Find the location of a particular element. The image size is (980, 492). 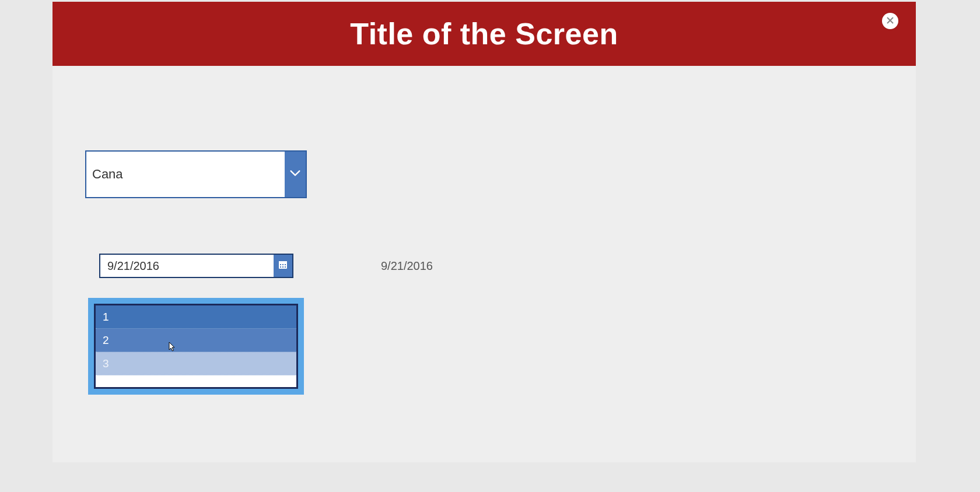

close-icon is located at coordinates (890, 21).